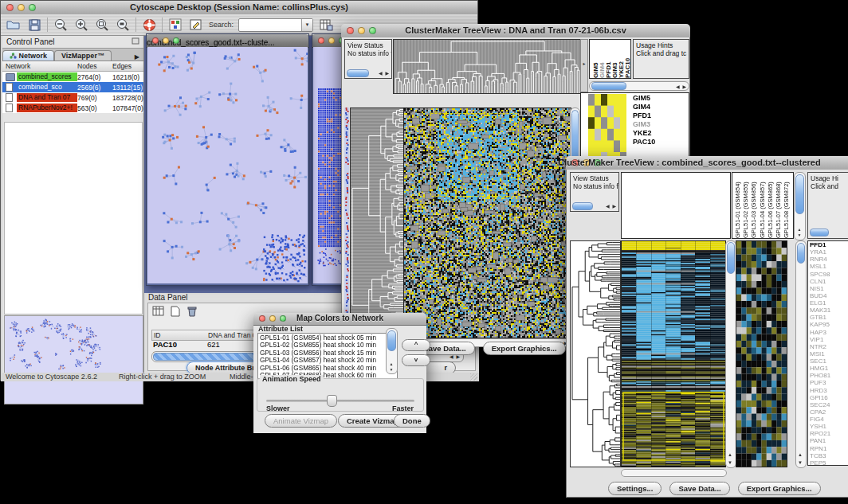 This screenshot has width=848, height=504. Describe the element at coordinates (34, 25) in the screenshot. I see `save-icon` at that location.